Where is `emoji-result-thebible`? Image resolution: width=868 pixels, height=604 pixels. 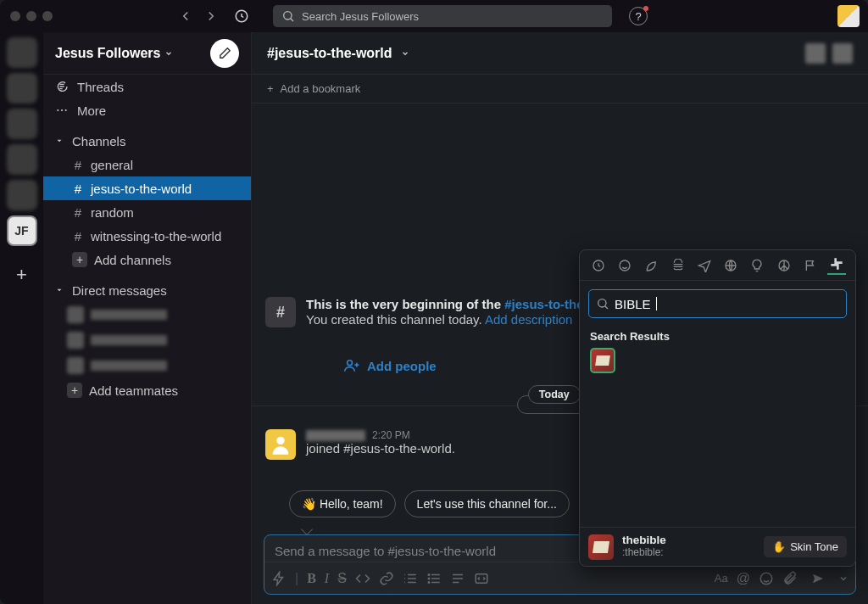
emoji-result-thebible is located at coordinates (603, 361).